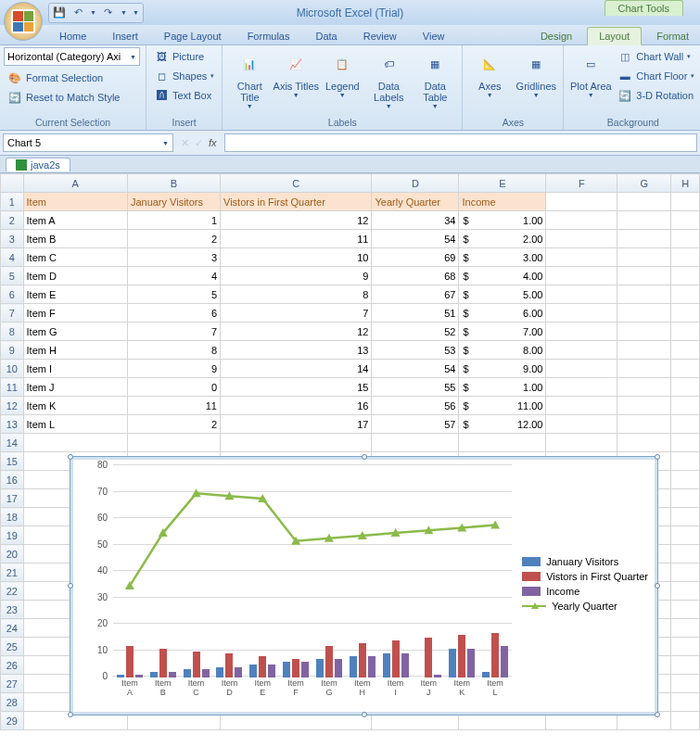  I want to click on cell: 8.00, so click(503, 350).